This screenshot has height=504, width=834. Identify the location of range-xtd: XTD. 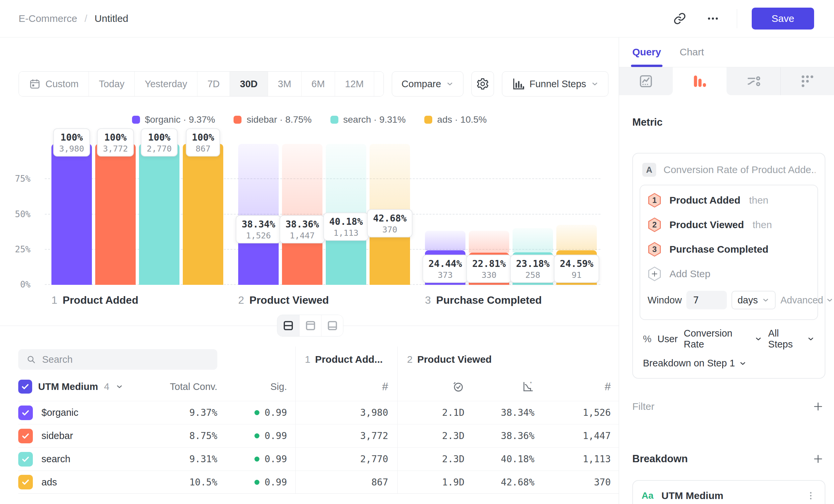
(379, 84).